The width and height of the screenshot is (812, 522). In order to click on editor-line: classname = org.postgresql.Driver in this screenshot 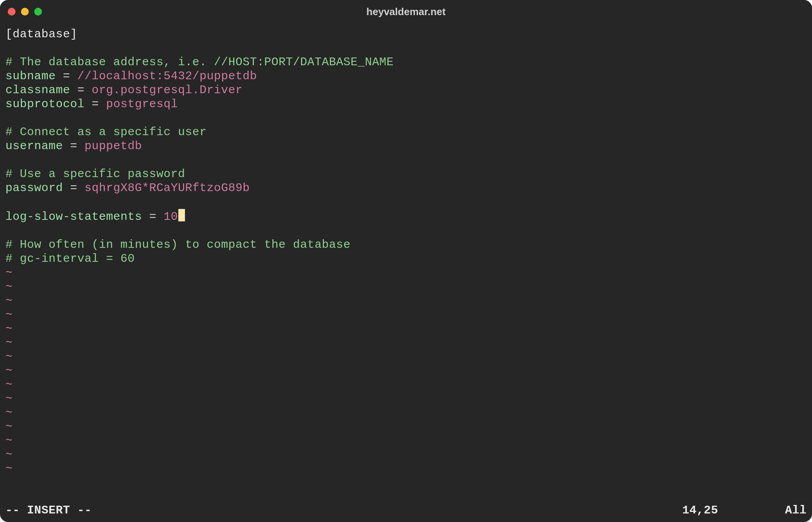, I will do `click(406, 90)`.